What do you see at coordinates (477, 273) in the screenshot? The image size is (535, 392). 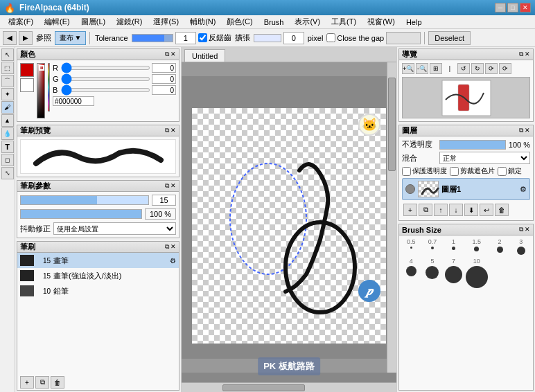 I see `brush-size-item-10: 10` at bounding box center [477, 273].